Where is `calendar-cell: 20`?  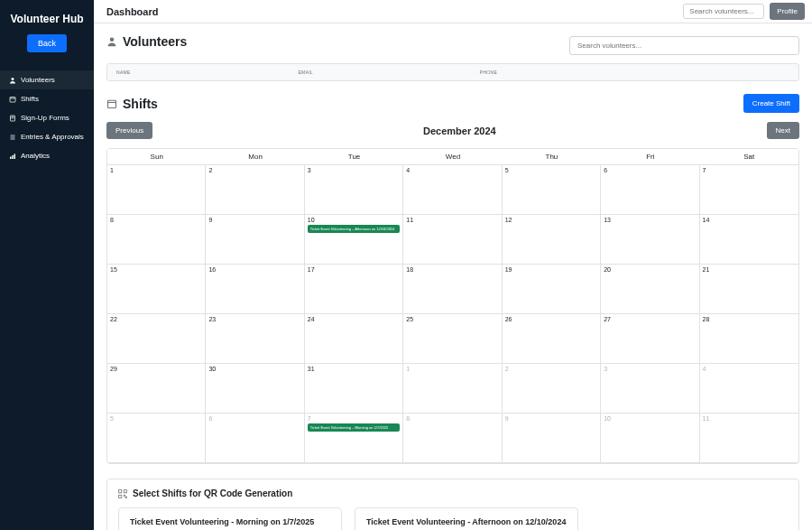 calendar-cell: 20 is located at coordinates (650, 289).